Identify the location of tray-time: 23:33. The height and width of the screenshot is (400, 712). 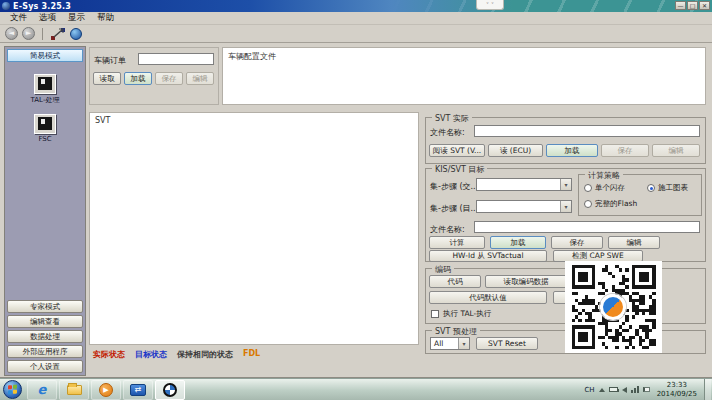
(677, 385).